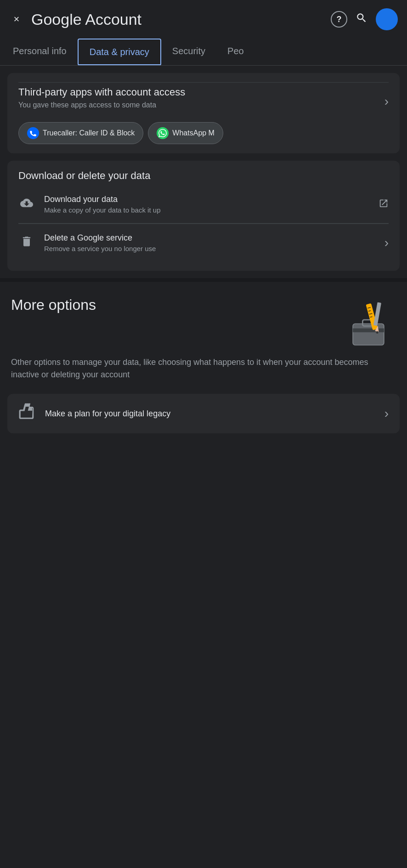 This screenshot has height=868, width=407. Describe the element at coordinates (204, 280) in the screenshot. I see `section-separator` at that location.